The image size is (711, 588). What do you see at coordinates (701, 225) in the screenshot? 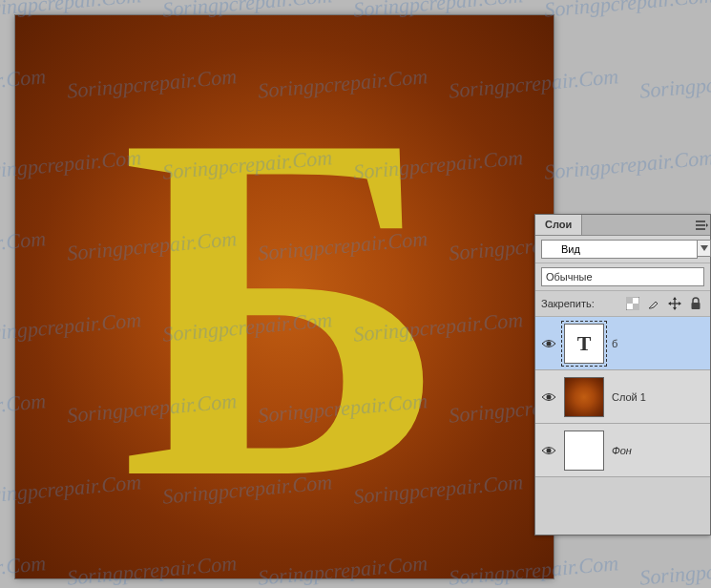
I see `panel-menu-button` at bounding box center [701, 225].